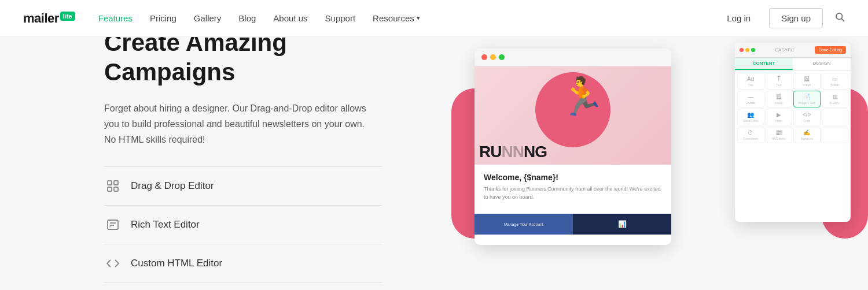 This screenshot has height=290, width=868. I want to click on search-icon, so click(840, 18).